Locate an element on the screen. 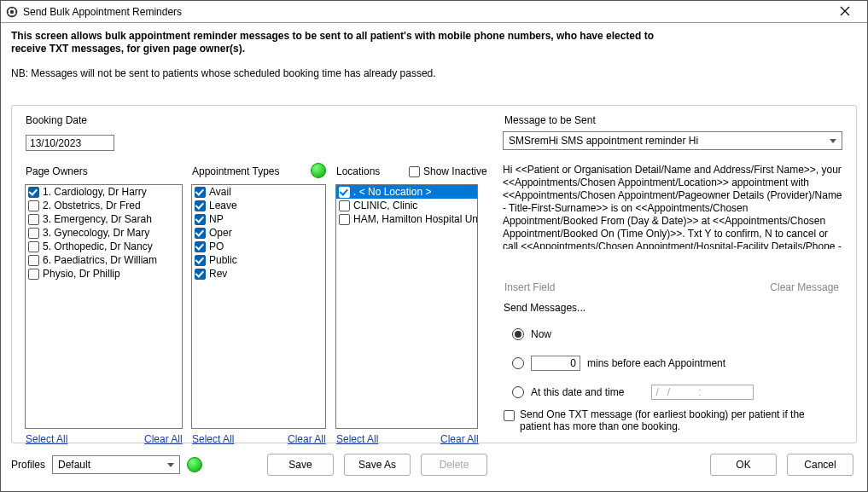  list-item-label: Public is located at coordinates (224, 260).